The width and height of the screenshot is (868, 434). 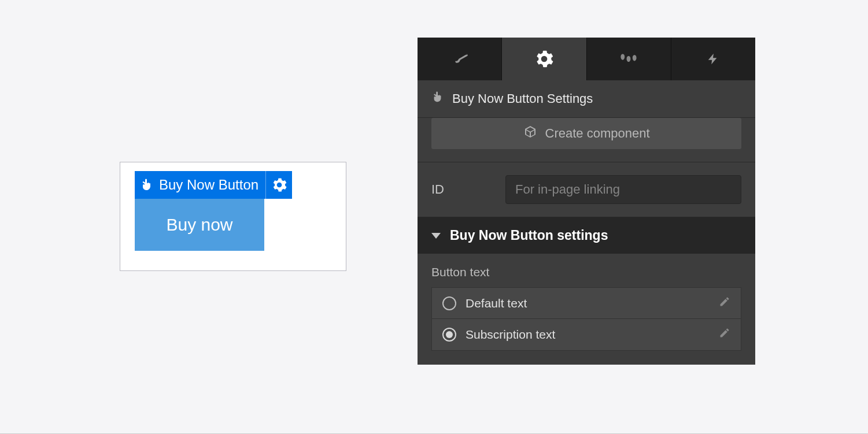 What do you see at coordinates (586, 326) in the screenshot?
I see `button-text-options: Default text Subscription text` at bounding box center [586, 326].